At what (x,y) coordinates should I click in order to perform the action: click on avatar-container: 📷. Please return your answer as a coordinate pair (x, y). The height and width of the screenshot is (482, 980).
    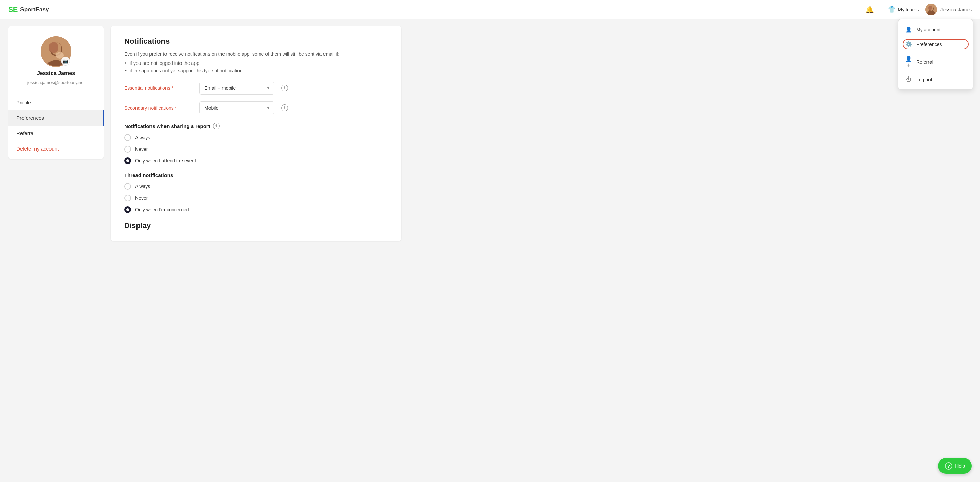
    Looking at the image, I should click on (56, 52).